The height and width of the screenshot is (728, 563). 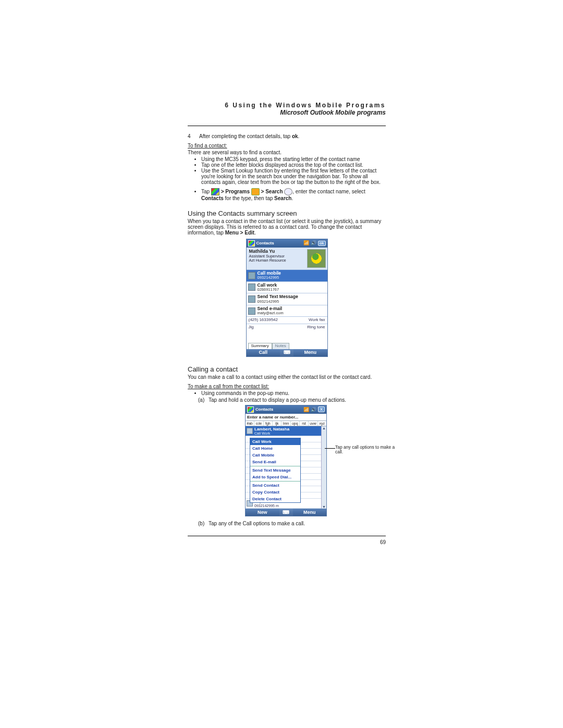 What do you see at coordinates (287, 227) in the screenshot?
I see `summary-screen-body: When you tap a contact in the contact li…` at bounding box center [287, 227].